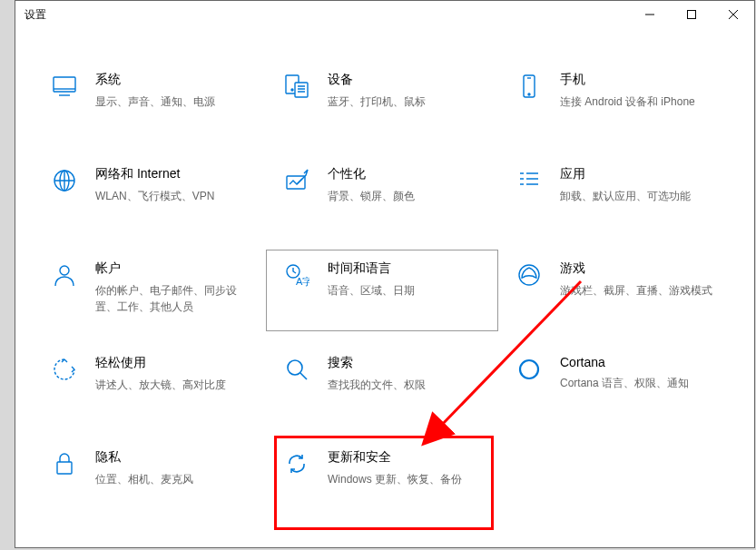  I want to click on tile-title: 帐户, so click(174, 269).